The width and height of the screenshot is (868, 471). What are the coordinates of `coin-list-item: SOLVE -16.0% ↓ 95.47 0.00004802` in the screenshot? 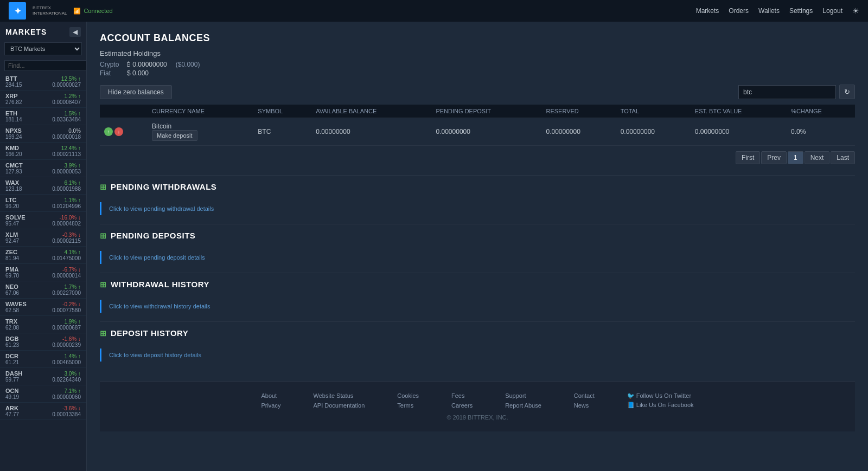 It's located at (43, 221).